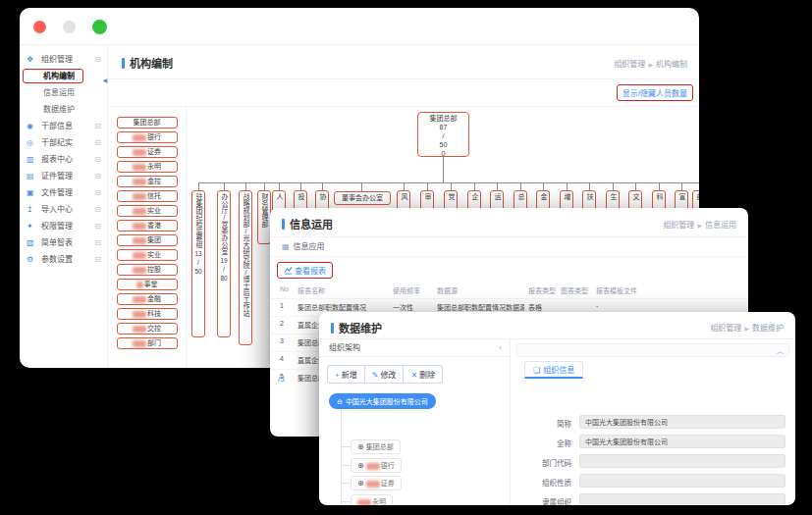 This screenshot has height=515, width=812. I want to click on sidebar-item-label: 报表中心, so click(57, 159).